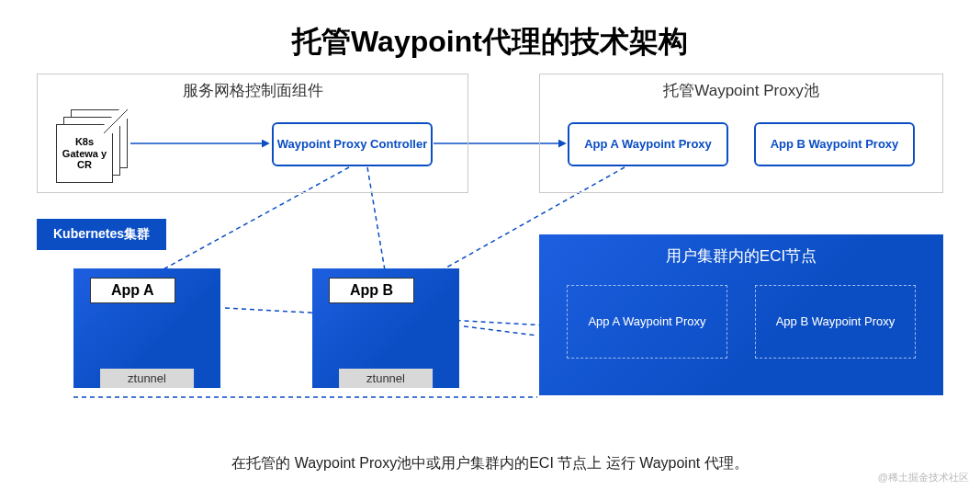  I want to click on eci-panel: 用户集群内的ECI节点 App A Waypoint Proxy App B W…, so click(741, 314).